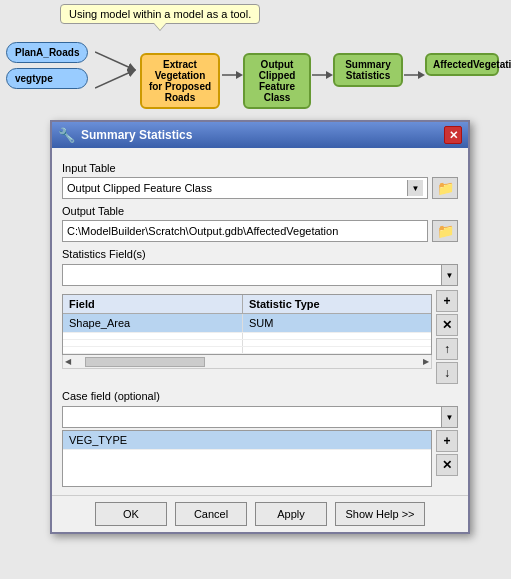 Image resolution: width=511 pixels, height=579 pixels. I want to click on arrows-in, so click(120, 70).